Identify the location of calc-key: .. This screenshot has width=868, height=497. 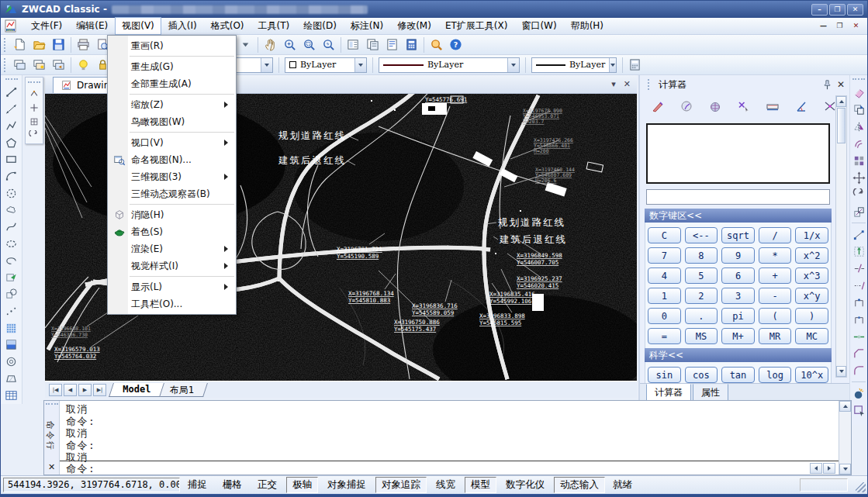
(701, 316).